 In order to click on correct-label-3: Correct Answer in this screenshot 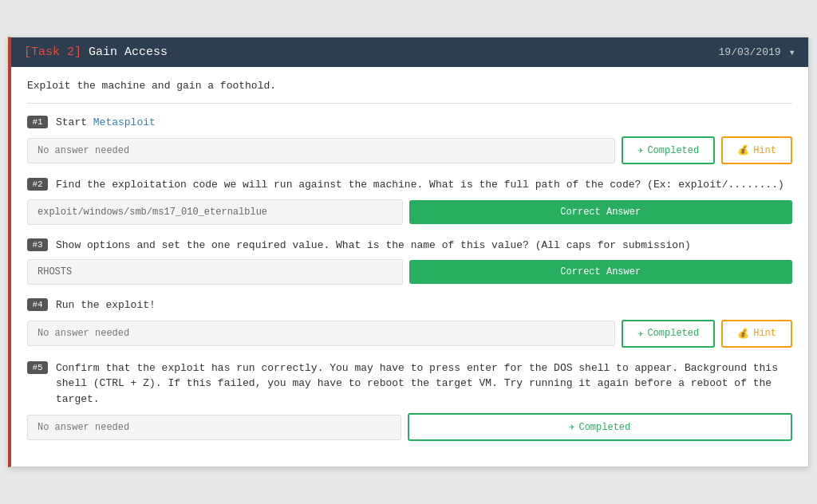, I will do `click(600, 272)`.